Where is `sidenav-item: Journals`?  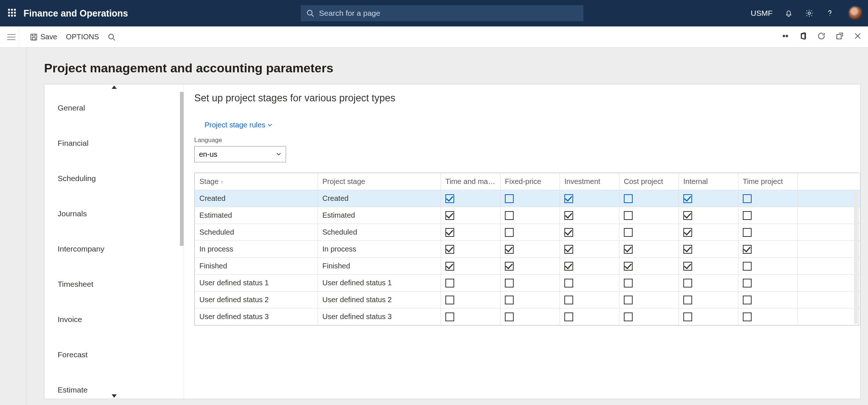 sidenav-item: Journals is located at coordinates (114, 214).